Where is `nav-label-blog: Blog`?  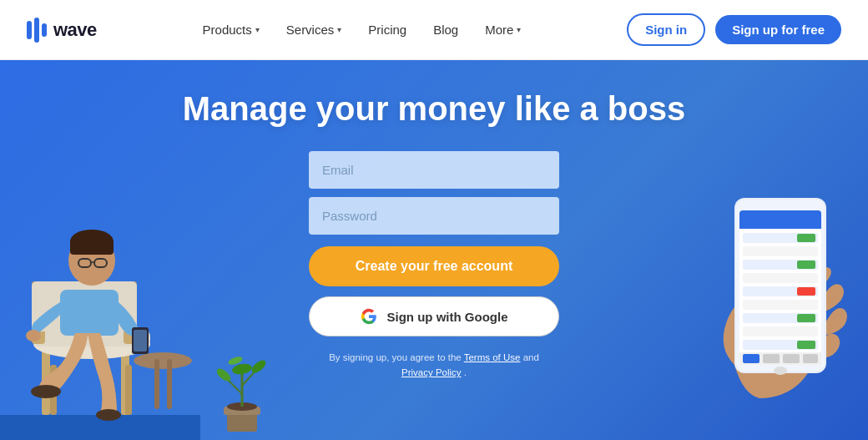 nav-label-blog: Blog is located at coordinates (446, 30).